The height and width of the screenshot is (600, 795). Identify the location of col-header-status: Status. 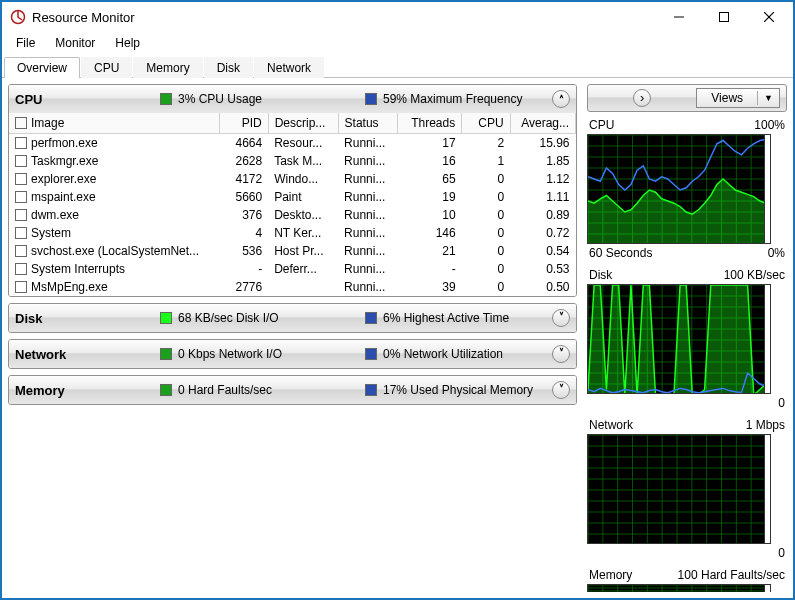
(368, 124).